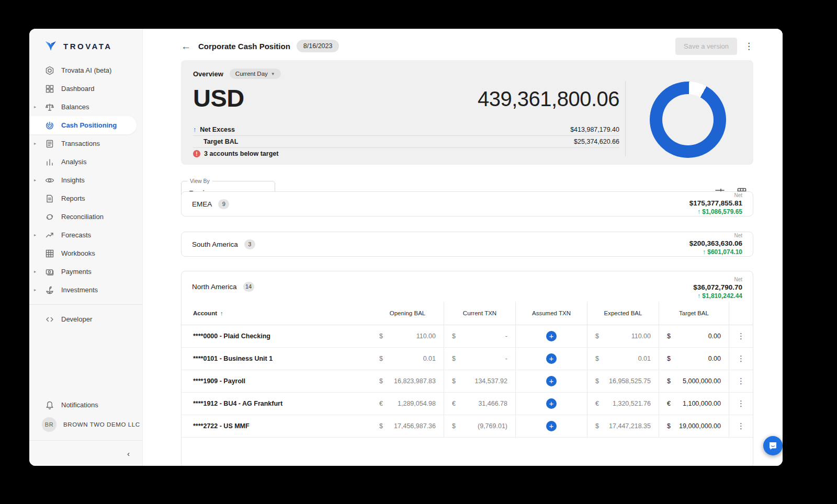 Image resolution: width=837 pixels, height=504 pixels. I want to click on sidebar-item-payments: ▸ Payments, so click(86, 272).